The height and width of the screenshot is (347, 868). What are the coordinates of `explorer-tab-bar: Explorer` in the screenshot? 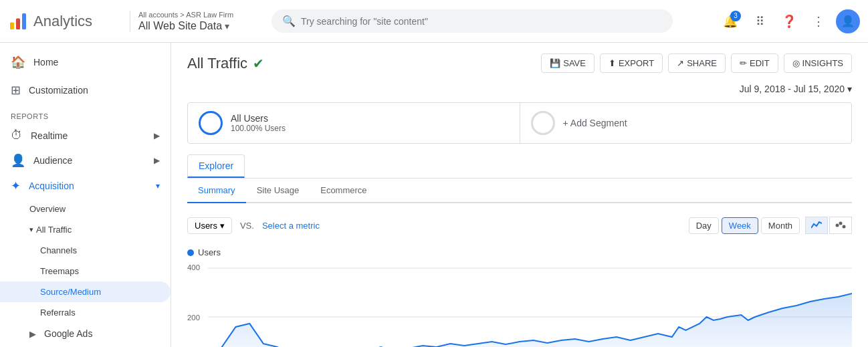 It's located at (520, 166).